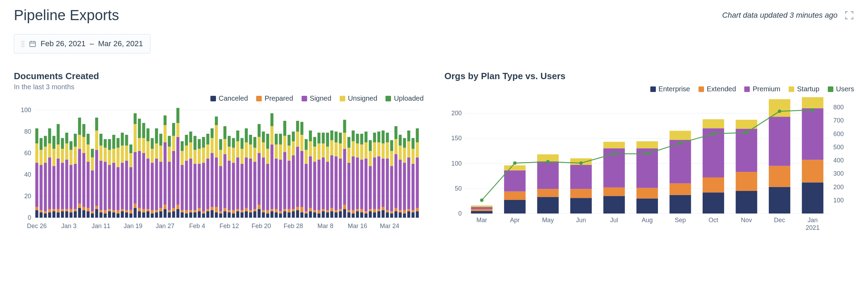  Describe the element at coordinates (780, 15) in the screenshot. I see `updated-timestamp: Chart data updated 3 minutes ago` at that location.